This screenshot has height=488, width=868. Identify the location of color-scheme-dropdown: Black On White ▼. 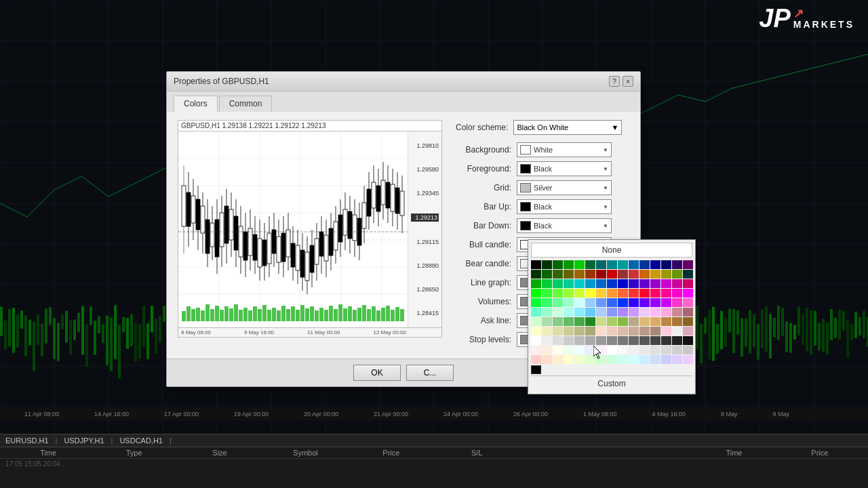
(568, 127).